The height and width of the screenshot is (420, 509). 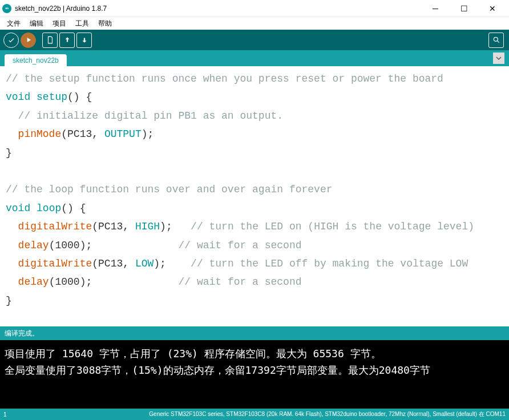 I want to click on menu-file: 文件, so click(x=14, y=24).